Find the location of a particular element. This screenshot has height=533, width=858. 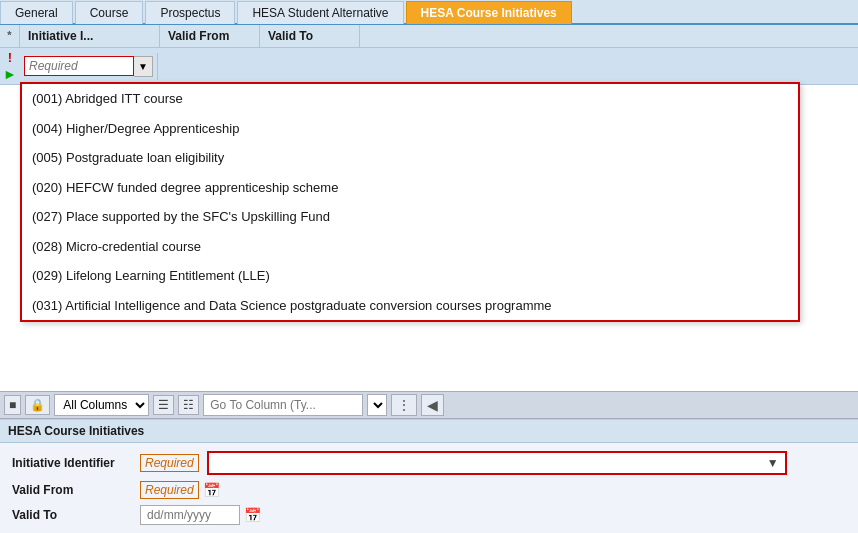

initiative-dropdown-btn: ▼ is located at coordinates (144, 66).